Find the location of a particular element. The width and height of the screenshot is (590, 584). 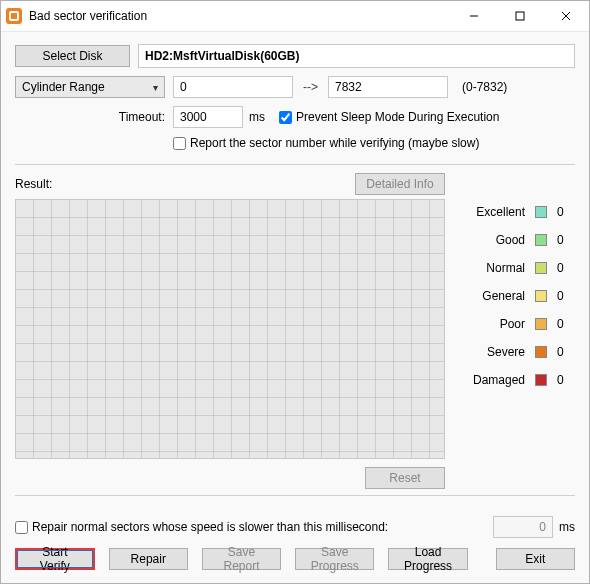

range-end-input is located at coordinates (388, 87).